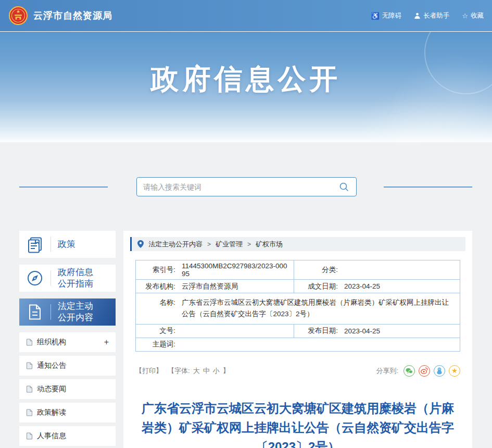 The image size is (492, 448). I want to click on font-group-close: 】, so click(226, 371).